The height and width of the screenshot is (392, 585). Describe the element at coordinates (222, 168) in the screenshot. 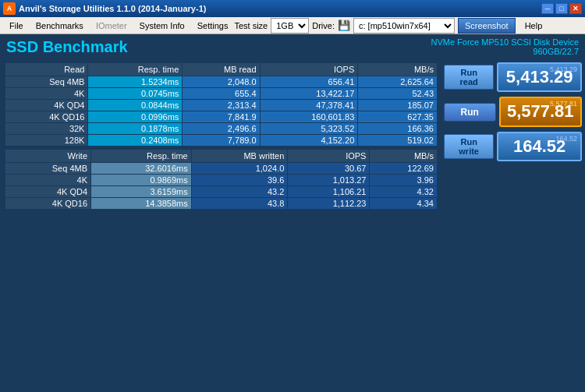

I see `write-row: Seq 4MB32.6016ms1,024.030.67122.69` at that location.